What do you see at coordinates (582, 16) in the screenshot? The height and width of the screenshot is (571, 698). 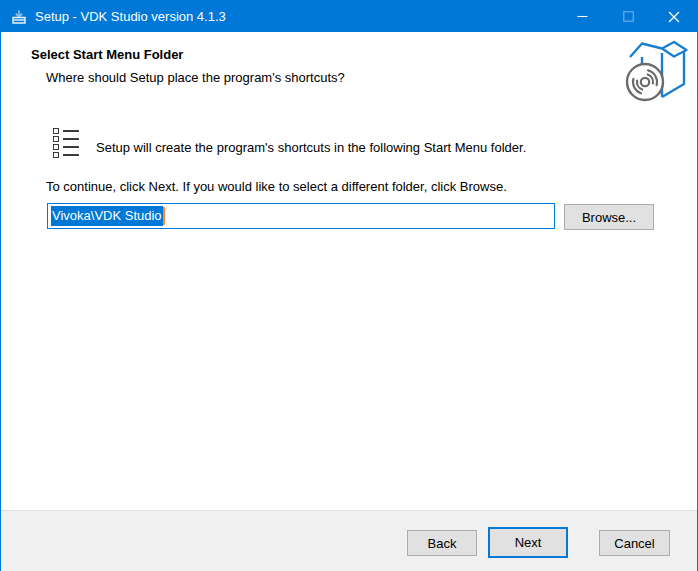 I see `minimize-button` at bounding box center [582, 16].